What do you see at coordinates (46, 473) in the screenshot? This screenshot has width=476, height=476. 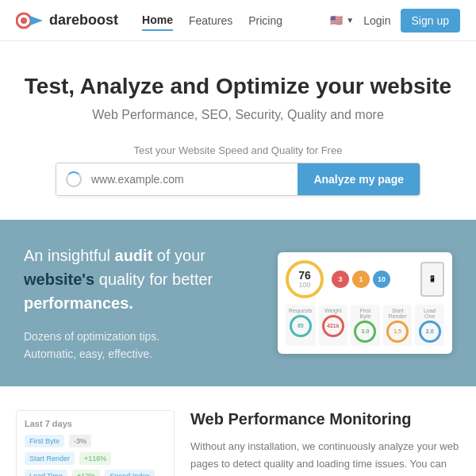 I see `metric-loadtime: Load Time` at bounding box center [46, 473].